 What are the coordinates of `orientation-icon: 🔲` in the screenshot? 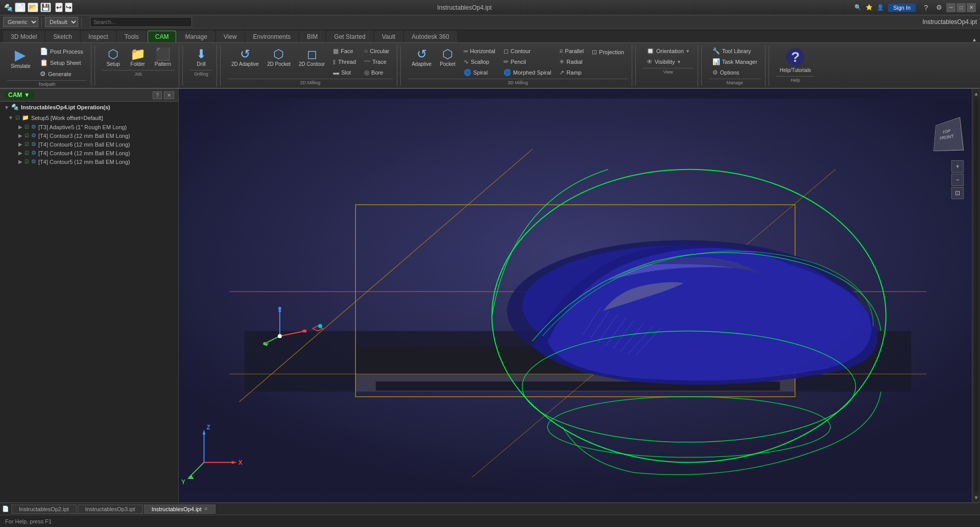 It's located at (651, 51).